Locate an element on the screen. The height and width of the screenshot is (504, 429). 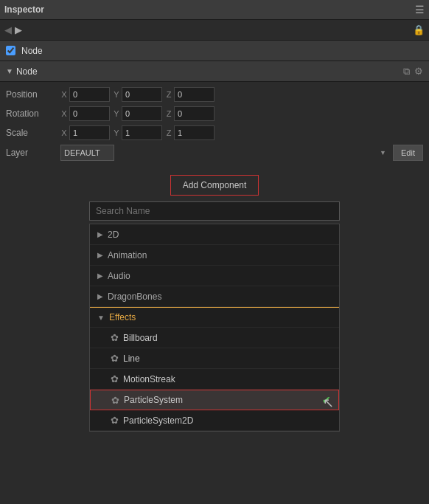
layer-select: DEFAULT is located at coordinates (87, 153).